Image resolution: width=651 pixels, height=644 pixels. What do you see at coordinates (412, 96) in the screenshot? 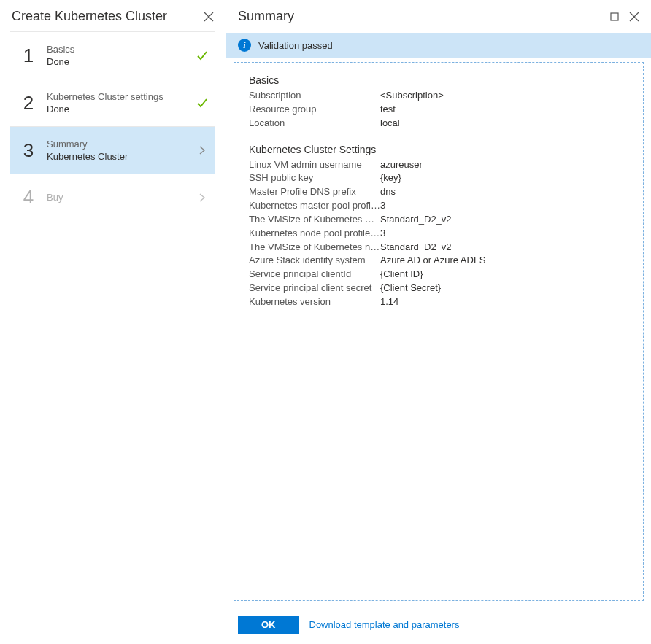
I see `summary-value: <Subscription>` at bounding box center [412, 96].